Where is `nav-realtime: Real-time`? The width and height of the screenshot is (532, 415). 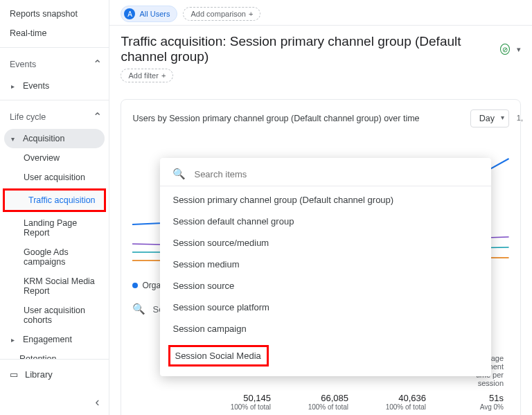
nav-realtime: Real-time is located at coordinates (54, 33).